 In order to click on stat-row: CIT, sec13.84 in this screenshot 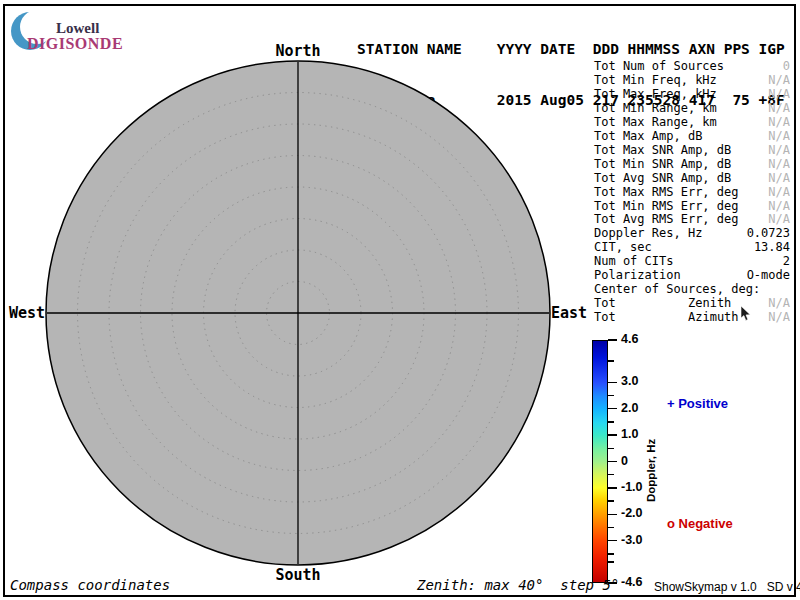, I will do `click(692, 248)`.